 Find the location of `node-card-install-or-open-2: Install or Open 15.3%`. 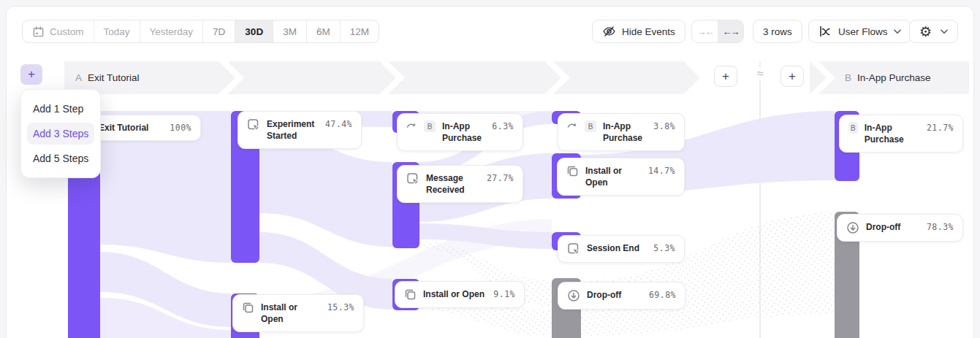

node-card-install-or-open-2: Install or Open 15.3% is located at coordinates (298, 313).